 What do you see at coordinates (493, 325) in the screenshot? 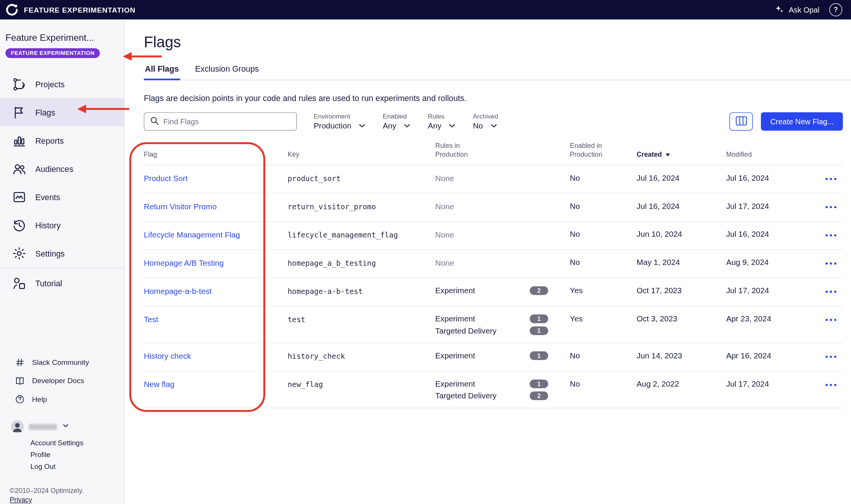
I see `table-row: TesttestExperiment1Targeted Delivery1Yes…` at bounding box center [493, 325].